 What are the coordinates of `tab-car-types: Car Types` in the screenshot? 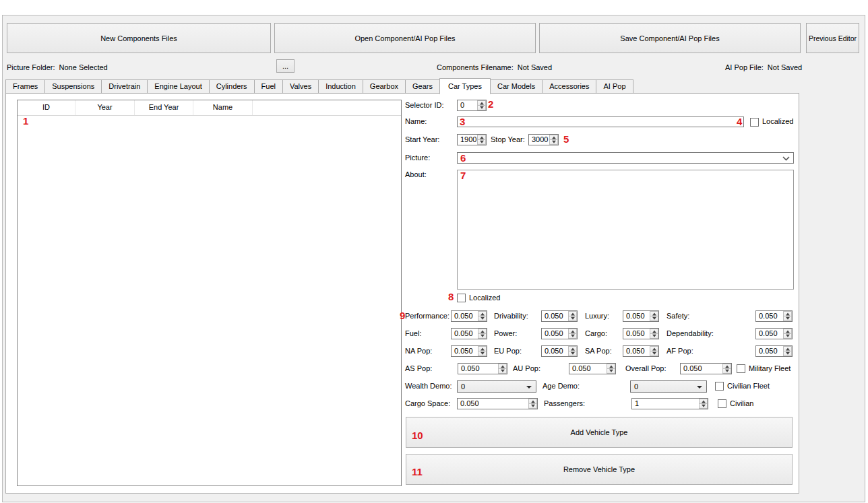 It's located at (465, 86).